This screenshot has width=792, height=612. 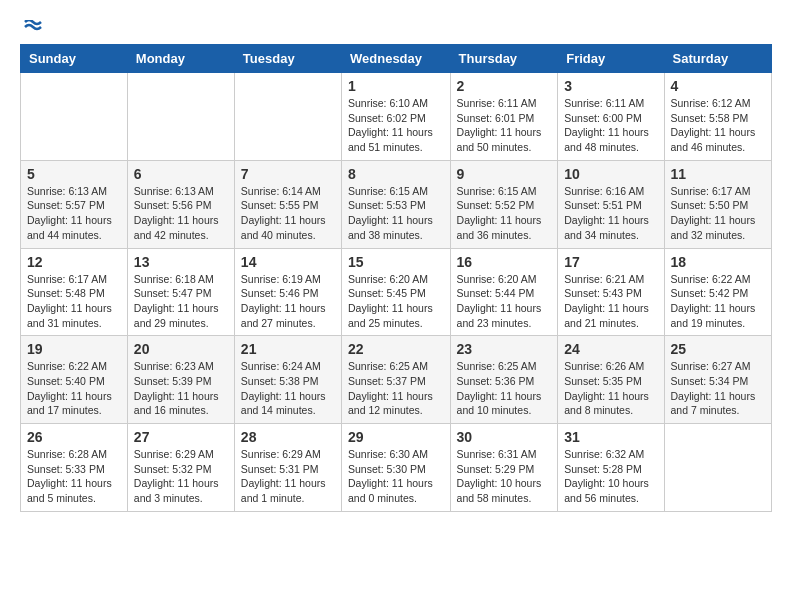 What do you see at coordinates (504, 380) in the screenshot?
I see `calendar-cell: 23Sunrise: 6:25 AMSunset: 5:36 PMDayligh…` at bounding box center [504, 380].